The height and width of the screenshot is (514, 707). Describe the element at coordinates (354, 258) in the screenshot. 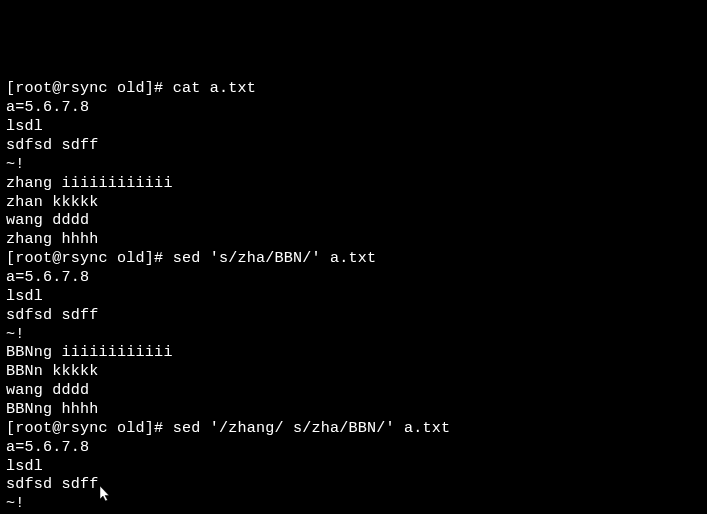

I see `terminal-line: [root@rsync old]# sed 's/zha/BBN/' a.txt` at that location.